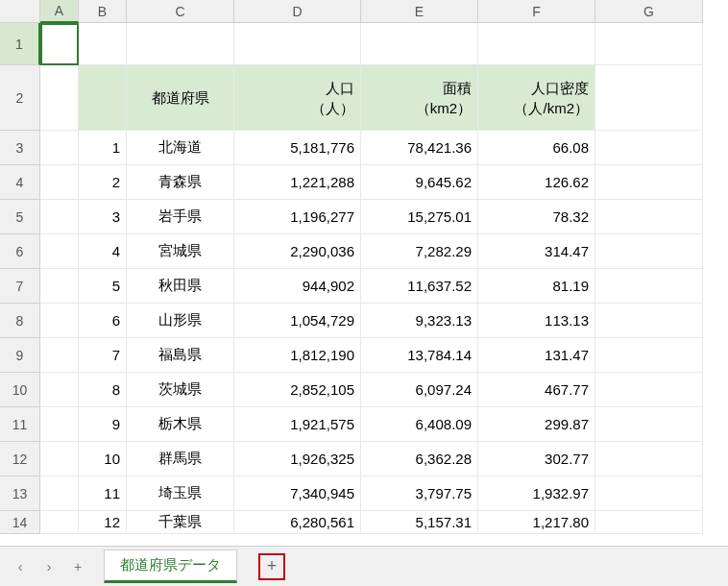 The width and height of the screenshot is (728, 586). What do you see at coordinates (537, 425) in the screenshot?
I see `cell-density-11: 299.87` at bounding box center [537, 425].